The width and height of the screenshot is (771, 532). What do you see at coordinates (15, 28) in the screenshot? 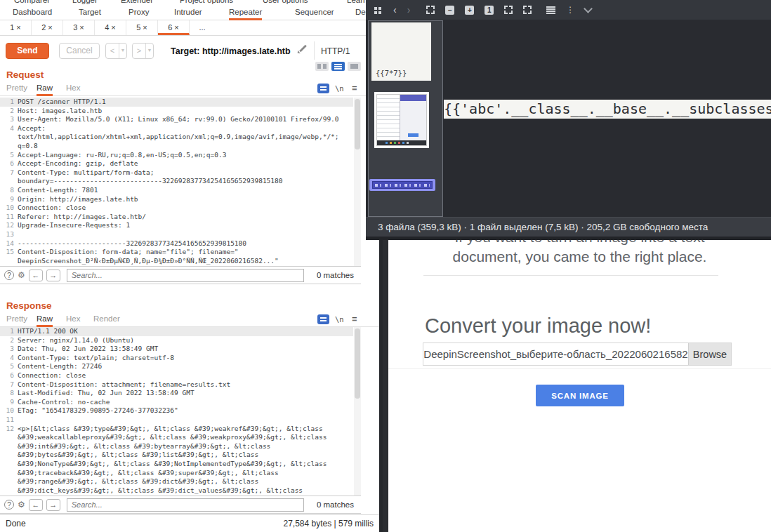
I see `repeater-tab-1: 1 ×` at bounding box center [15, 28].